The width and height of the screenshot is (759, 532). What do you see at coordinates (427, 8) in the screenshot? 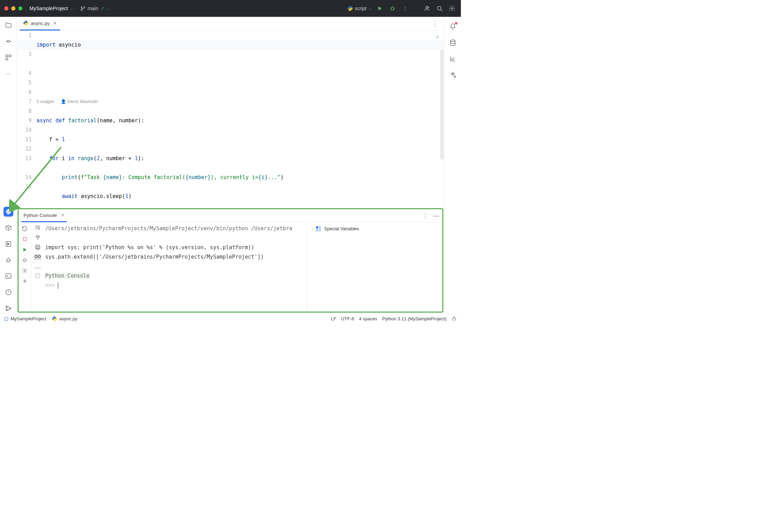
I see `code-with-me-button` at bounding box center [427, 8].